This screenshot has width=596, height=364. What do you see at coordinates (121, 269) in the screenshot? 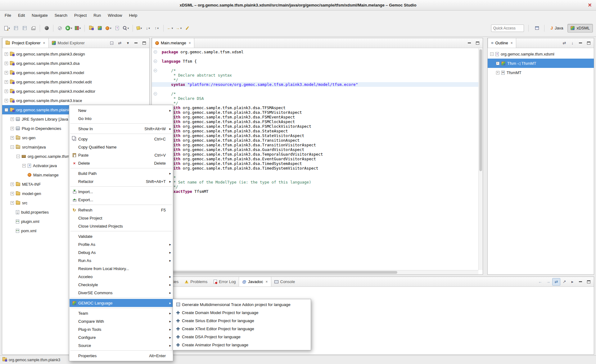
I see `menu-item-restore-from-local-history: Restore from Local History...` at bounding box center [121, 269].